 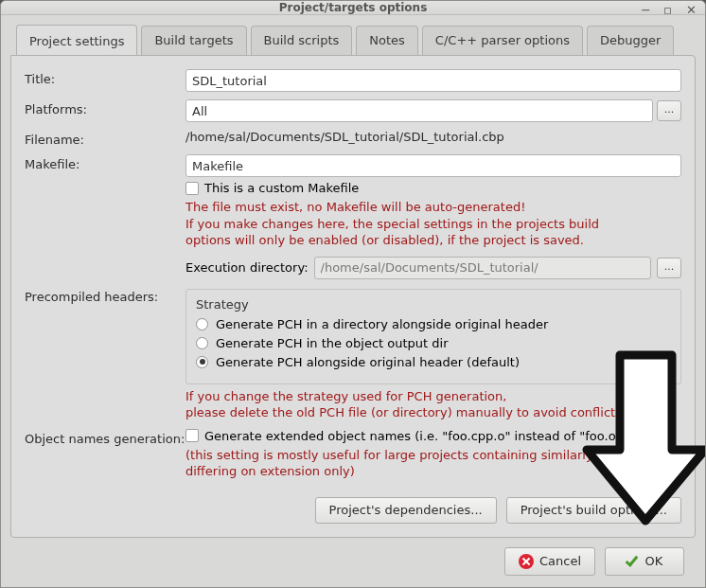 What do you see at coordinates (105, 78) in the screenshot?
I see `title-label: Title:` at bounding box center [105, 78].